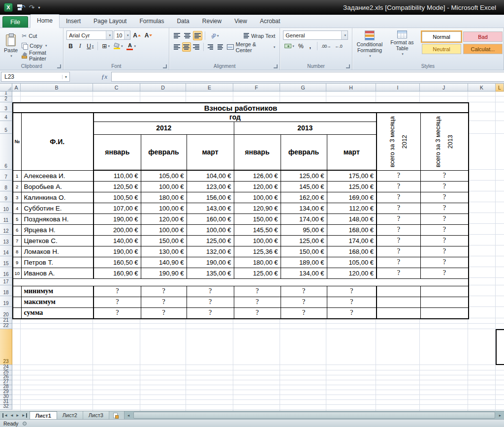 This screenshot has width=504, height=427. Describe the element at coordinates (6, 186) in the screenshot. I see `row-header-8: 8` at that location.